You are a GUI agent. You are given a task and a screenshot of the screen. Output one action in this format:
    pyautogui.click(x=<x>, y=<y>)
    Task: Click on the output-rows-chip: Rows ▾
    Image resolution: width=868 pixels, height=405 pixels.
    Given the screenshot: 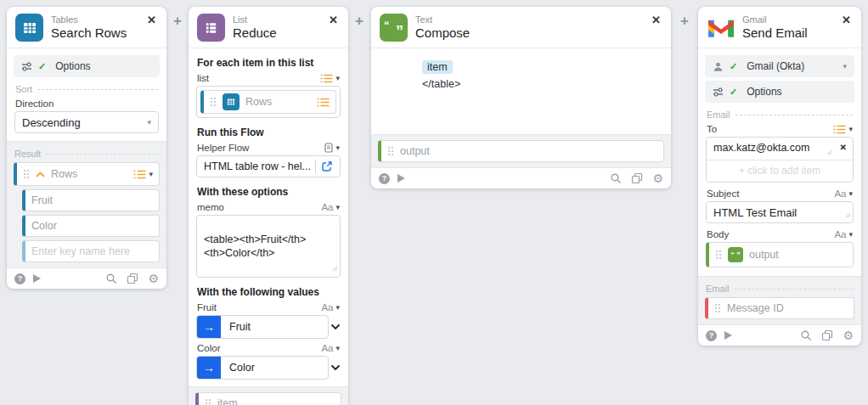 What is the action you would take?
    pyautogui.click(x=87, y=174)
    